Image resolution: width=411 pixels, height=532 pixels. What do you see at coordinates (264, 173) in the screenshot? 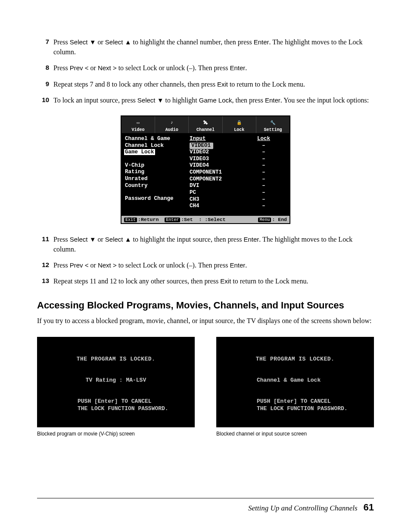
I see `osd-lock-column: Lock – – – – – – – – – –` at bounding box center [264, 173].